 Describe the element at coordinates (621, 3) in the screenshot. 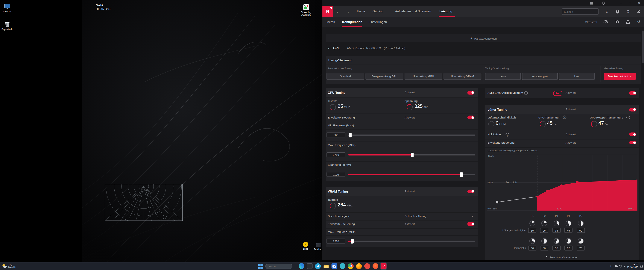

I see `minimize-button: ─` at that location.